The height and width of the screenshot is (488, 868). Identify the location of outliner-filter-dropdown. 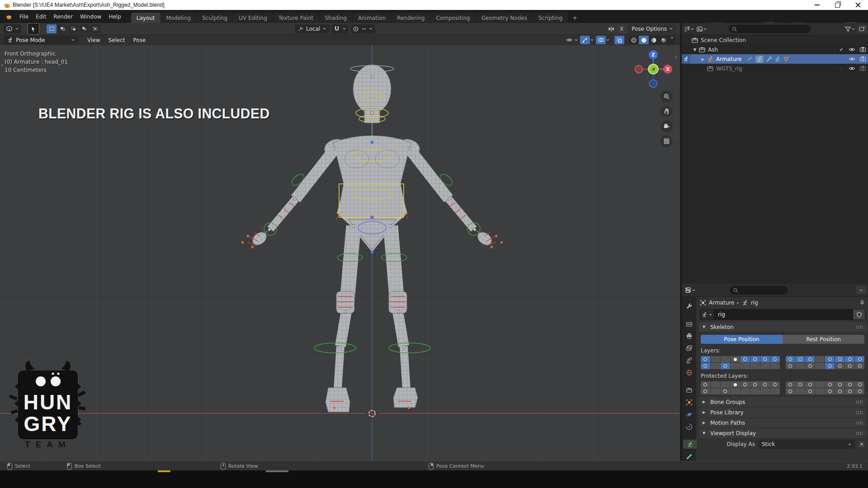
(850, 29).